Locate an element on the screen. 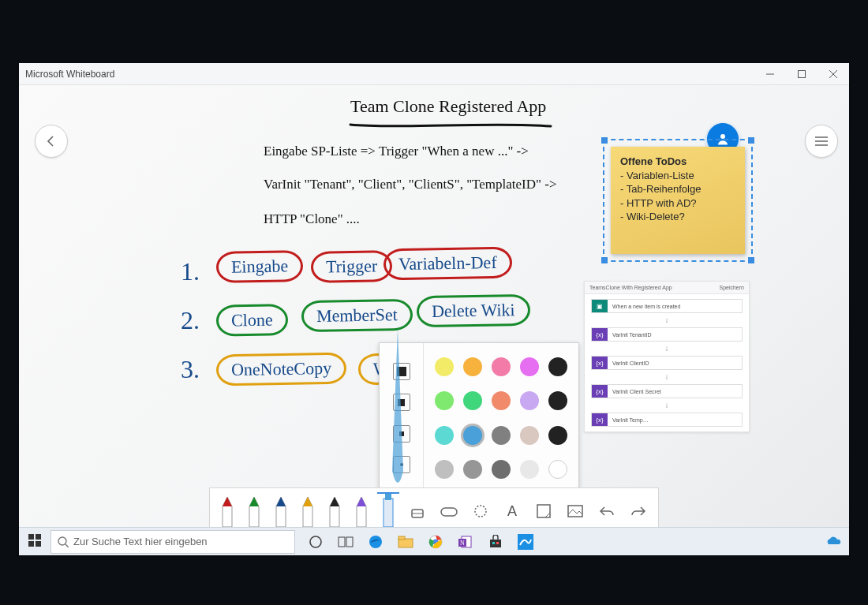  sticky-selection-frame: Offene ToDos - Variablen-Liste - Tab-Rei… is located at coordinates (678, 200).